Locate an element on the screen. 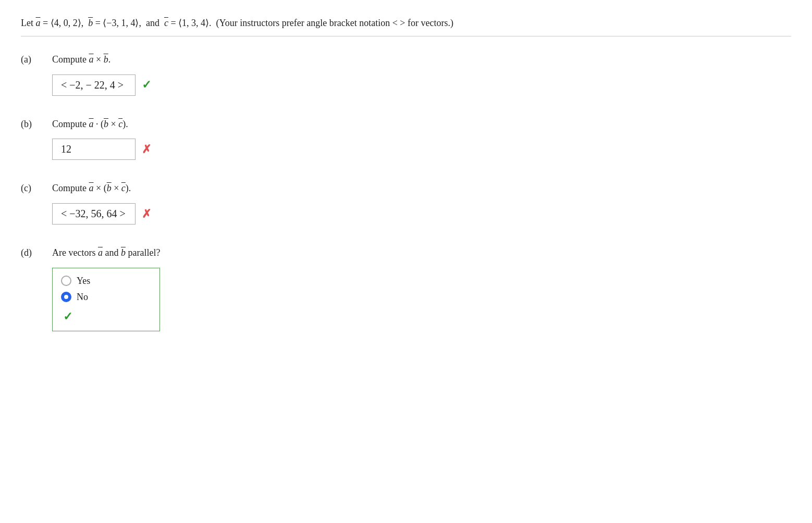  part-d-yes-radio is located at coordinates (66, 281).